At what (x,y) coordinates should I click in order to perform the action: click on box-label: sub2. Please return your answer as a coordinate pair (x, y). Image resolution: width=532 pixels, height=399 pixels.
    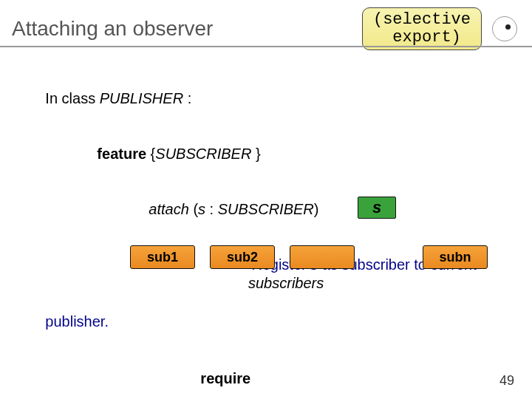
    Looking at the image, I should click on (242, 257).